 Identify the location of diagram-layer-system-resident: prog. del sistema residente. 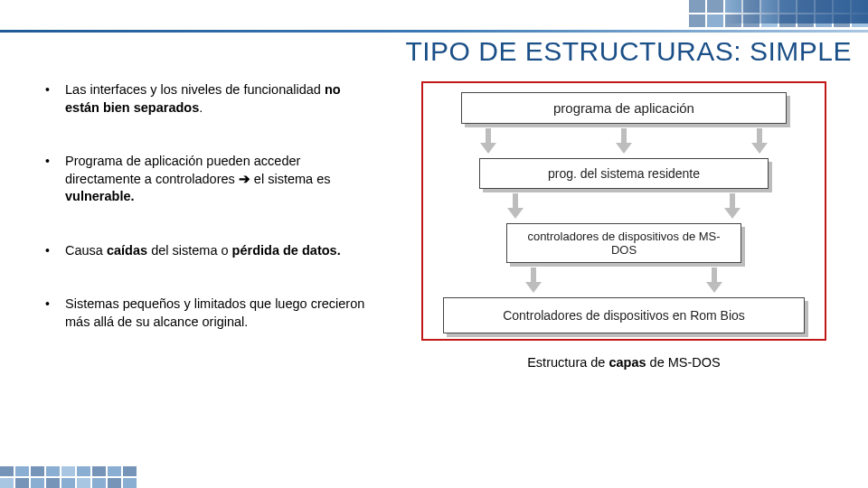
(624, 174).